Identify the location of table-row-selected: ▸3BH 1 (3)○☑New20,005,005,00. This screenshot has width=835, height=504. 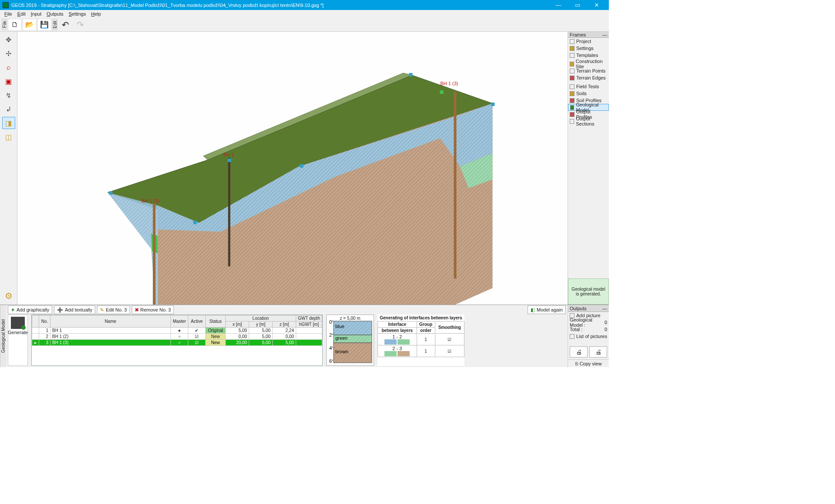
(177, 343).